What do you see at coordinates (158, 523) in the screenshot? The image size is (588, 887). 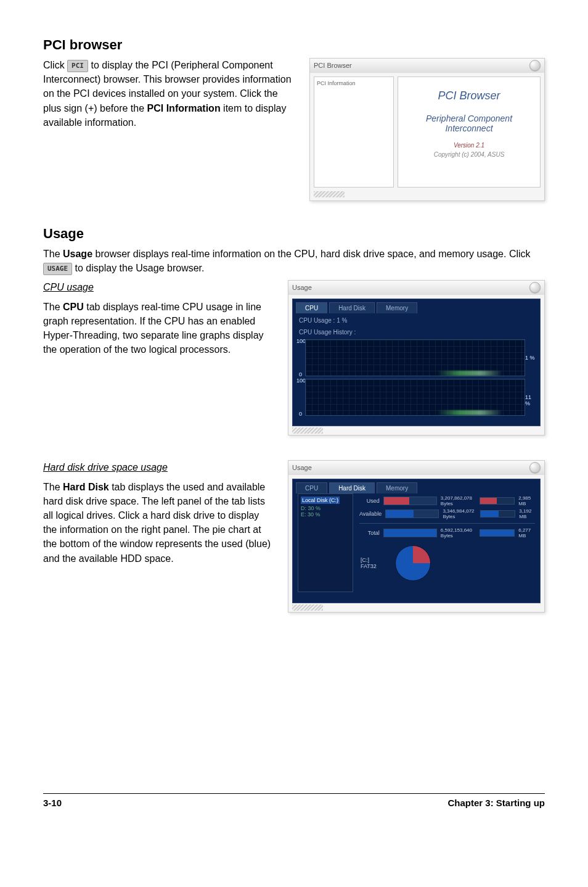 I see `hdd-usage-body: The Hard Disk tab displays the used and …` at bounding box center [158, 523].